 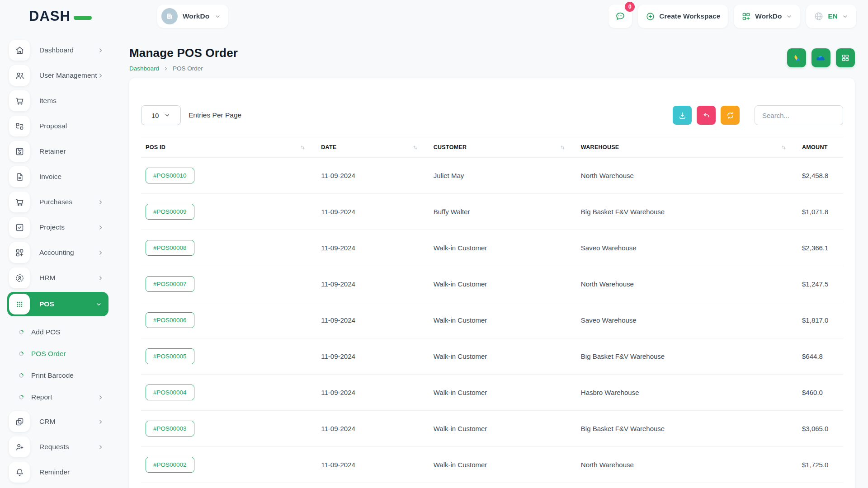 What do you see at coordinates (58, 126) in the screenshot?
I see `sidebar-item-proposal: Proposal` at bounding box center [58, 126].